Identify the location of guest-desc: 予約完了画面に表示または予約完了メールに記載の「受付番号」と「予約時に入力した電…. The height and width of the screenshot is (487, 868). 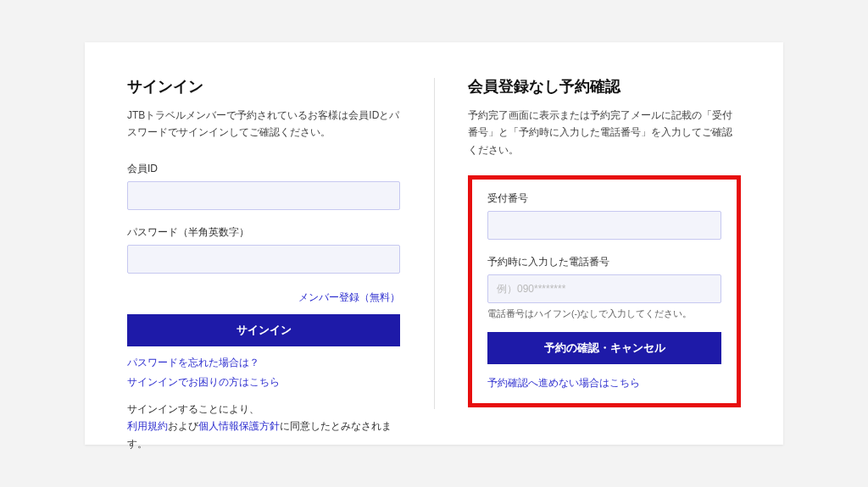
(604, 132).